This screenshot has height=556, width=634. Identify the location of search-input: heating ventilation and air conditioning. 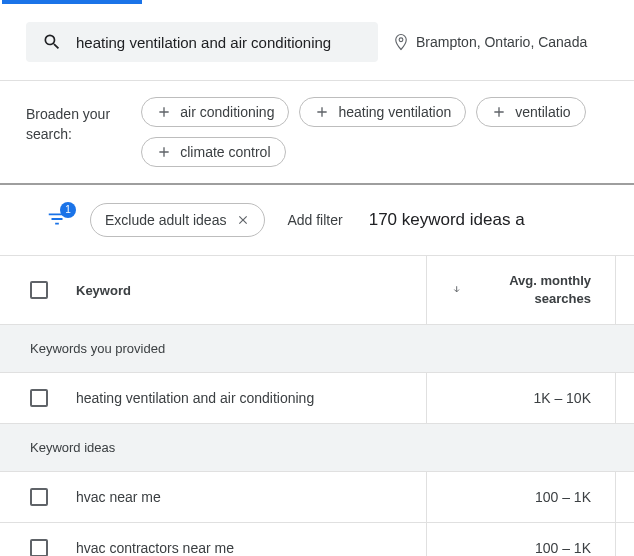
(202, 42).